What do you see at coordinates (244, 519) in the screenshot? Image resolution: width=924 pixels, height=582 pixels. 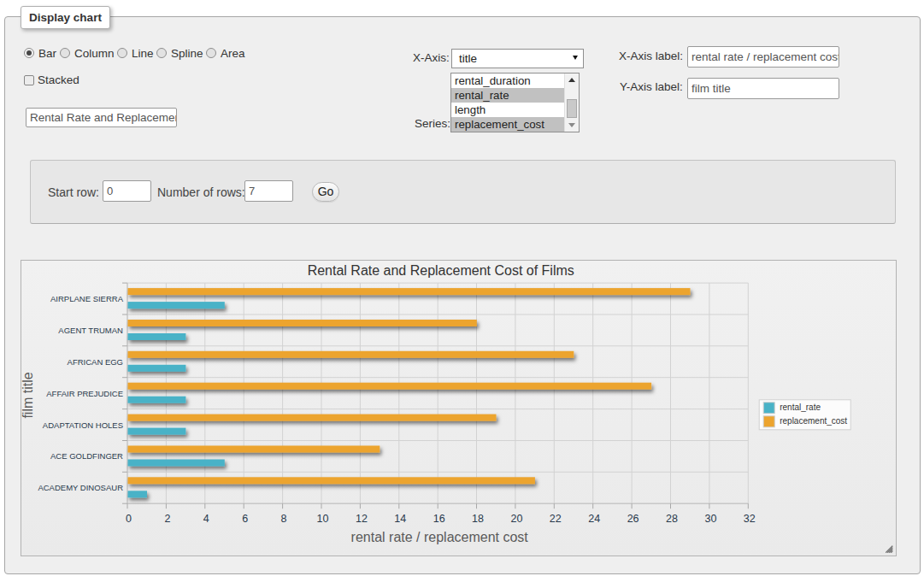 I see `svg-text: 6` at bounding box center [244, 519].